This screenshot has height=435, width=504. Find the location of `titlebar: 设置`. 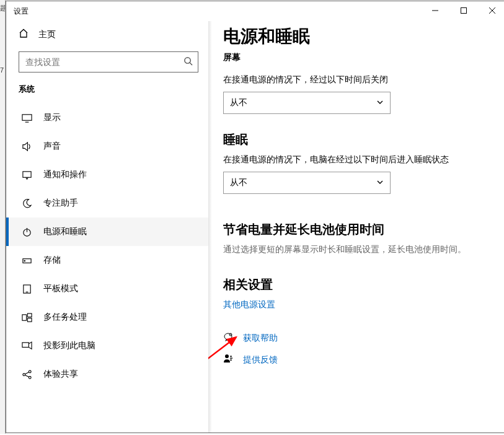

titlebar: 设置 is located at coordinates (255, 11).